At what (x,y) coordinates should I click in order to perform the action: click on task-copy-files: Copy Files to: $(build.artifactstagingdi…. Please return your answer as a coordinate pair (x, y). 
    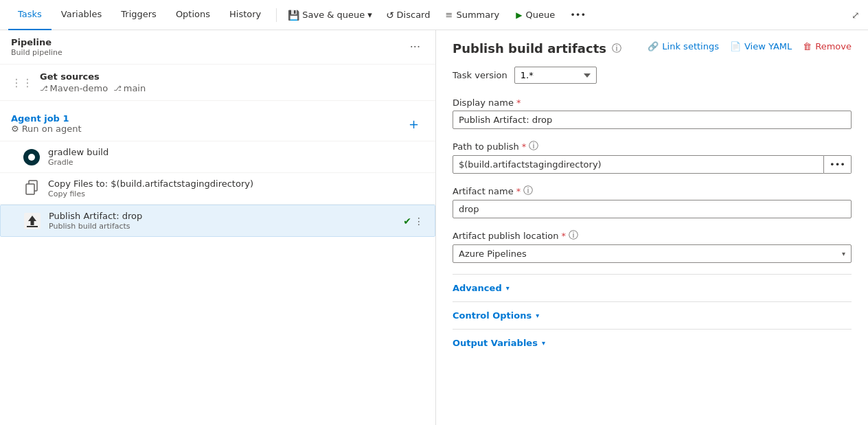
    Looking at the image, I should click on (218, 189).